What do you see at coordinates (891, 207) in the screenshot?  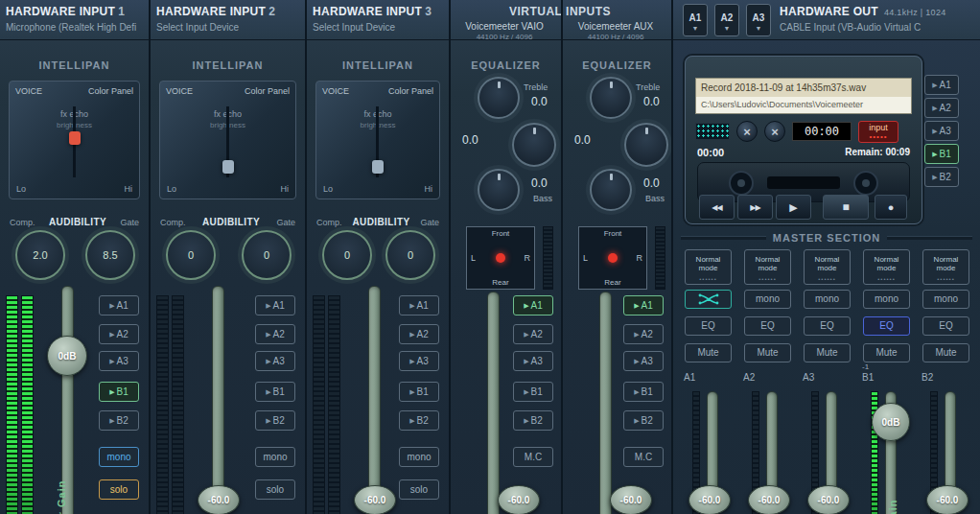 I see `record-button: ●` at bounding box center [891, 207].